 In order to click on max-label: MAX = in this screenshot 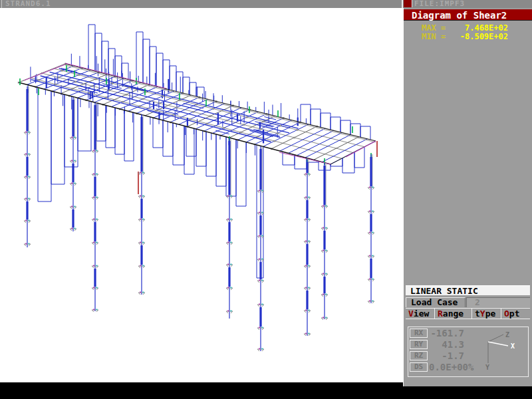, I will do `click(437, 28)`.